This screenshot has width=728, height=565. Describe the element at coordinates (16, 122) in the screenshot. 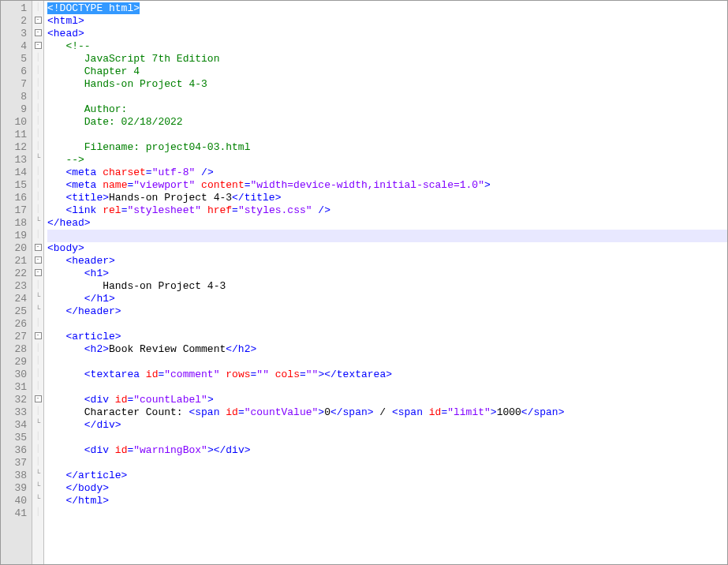

I see `line-number: 10` at that location.